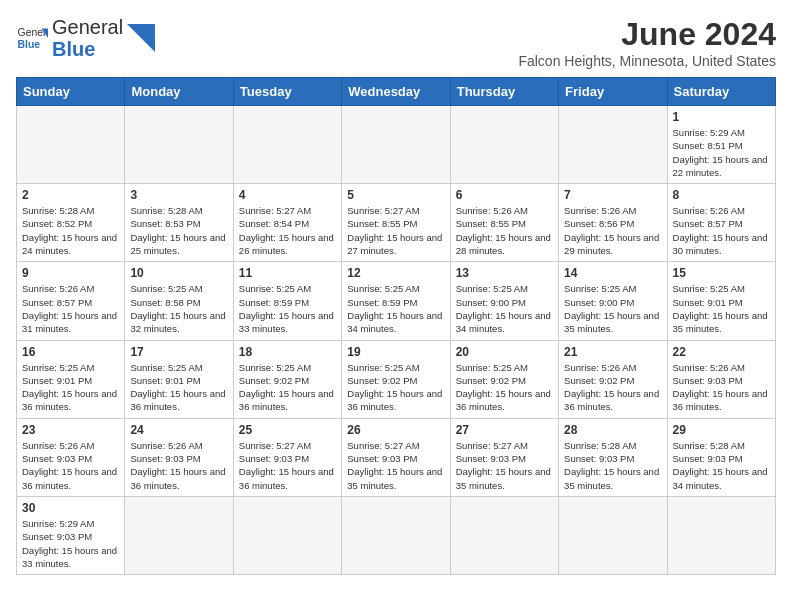  Describe the element at coordinates (70, 195) in the screenshot. I see `day-number: 2` at that location.